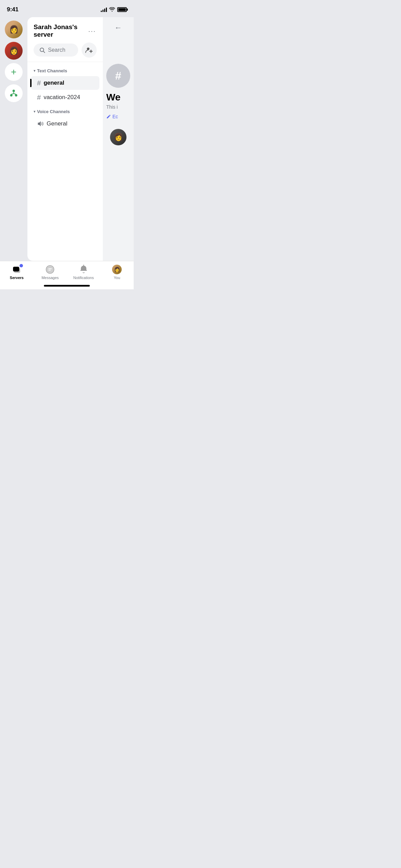  Describe the element at coordinates (17, 272) in the screenshot. I see `tab-servers: Servers` at that location.